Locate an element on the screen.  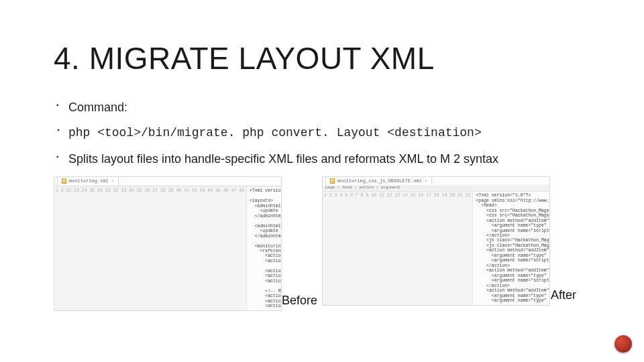
before-tab: monitoring.xml × is located at coordinates (88, 181).